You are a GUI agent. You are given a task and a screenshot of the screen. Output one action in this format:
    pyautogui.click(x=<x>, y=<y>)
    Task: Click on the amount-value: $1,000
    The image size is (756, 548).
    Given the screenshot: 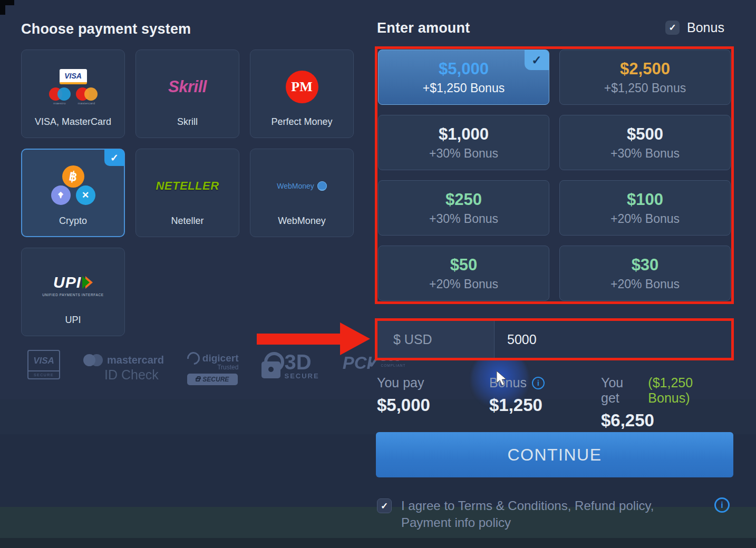 What is the action you would take?
    pyautogui.click(x=464, y=134)
    